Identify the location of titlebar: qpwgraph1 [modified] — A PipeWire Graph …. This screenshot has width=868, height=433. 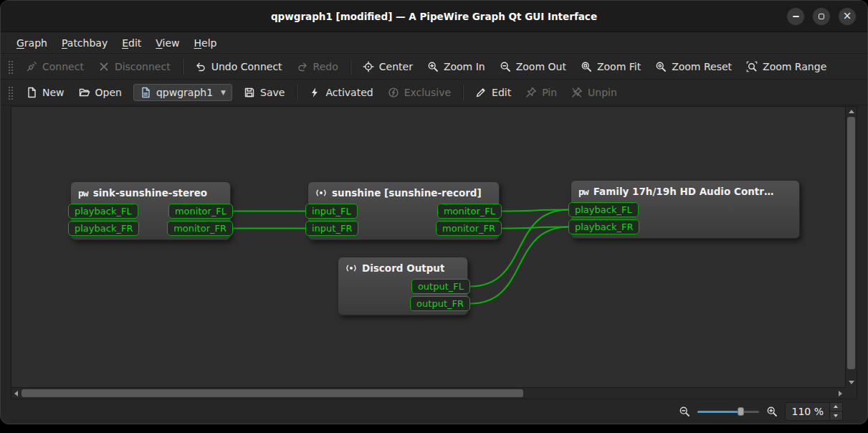
(434, 16).